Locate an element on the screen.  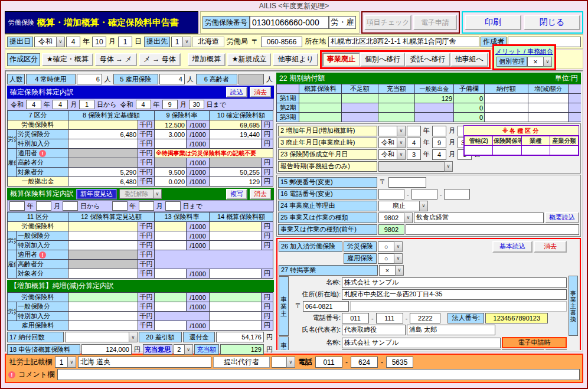
shinki-seiritsu-button: ★新規成立 is located at coordinates (249, 60).